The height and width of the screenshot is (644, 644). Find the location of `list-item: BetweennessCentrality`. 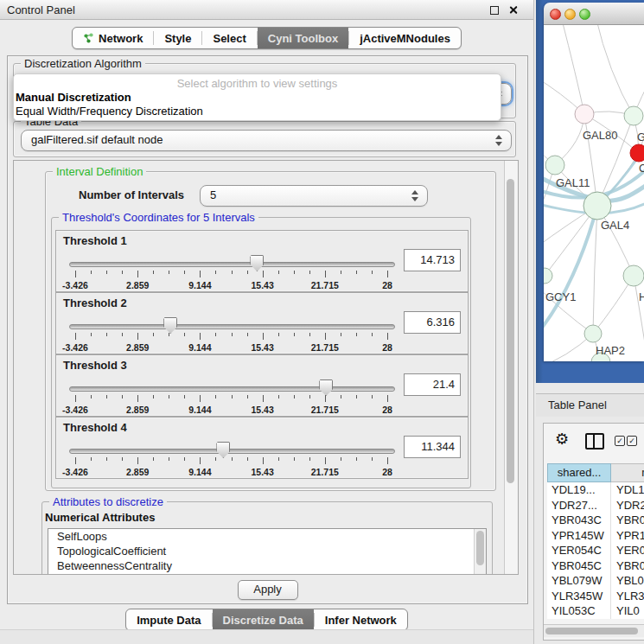

list-item: BetweennessCentrality is located at coordinates (267, 565).